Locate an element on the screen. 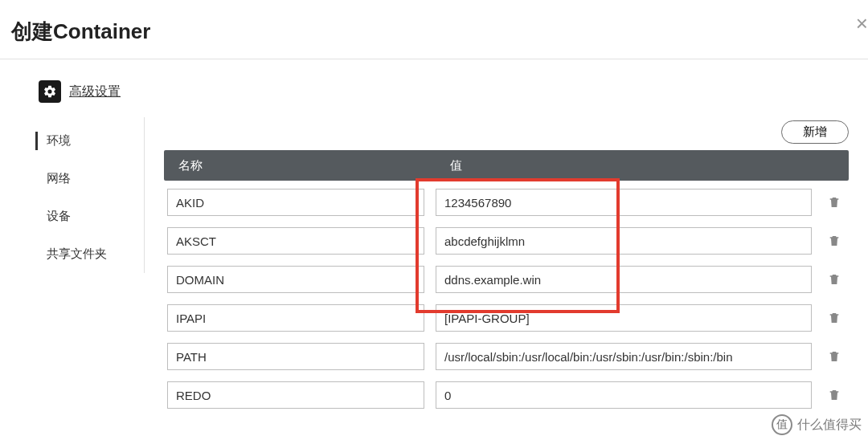 Image resolution: width=868 pixels, height=440 pixels. watermark-text: 什么值得买 is located at coordinates (829, 426).